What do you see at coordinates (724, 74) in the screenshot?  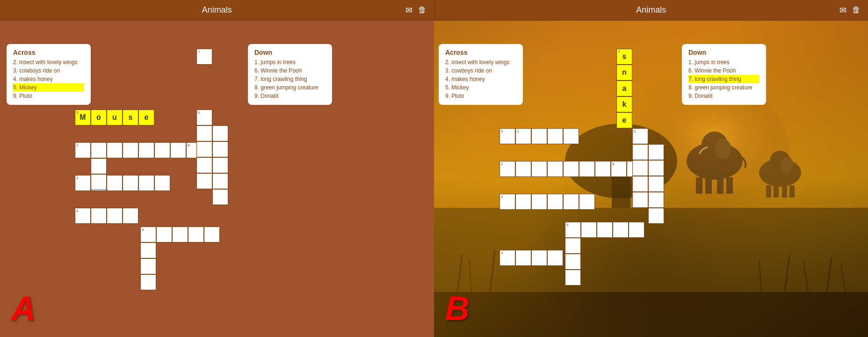 I see `clue-box-down-b: Down 1. jumps in trees 6. Winnie the Poo…` at bounding box center [724, 74].